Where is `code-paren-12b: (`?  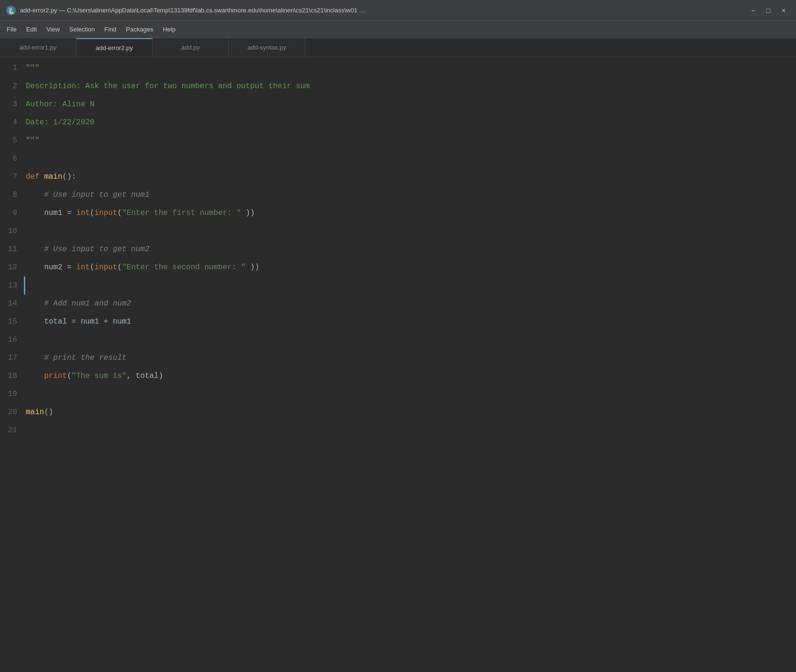
code-paren-12b: ( is located at coordinates (120, 267).